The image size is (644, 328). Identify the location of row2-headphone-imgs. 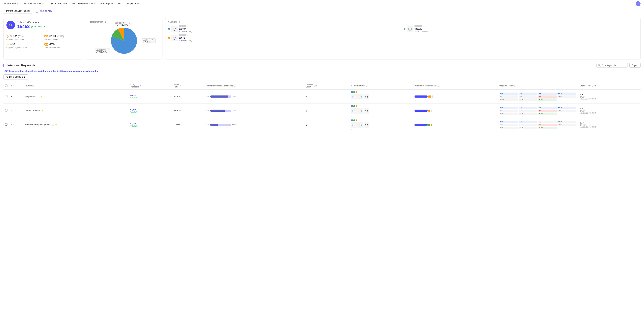
(381, 111).